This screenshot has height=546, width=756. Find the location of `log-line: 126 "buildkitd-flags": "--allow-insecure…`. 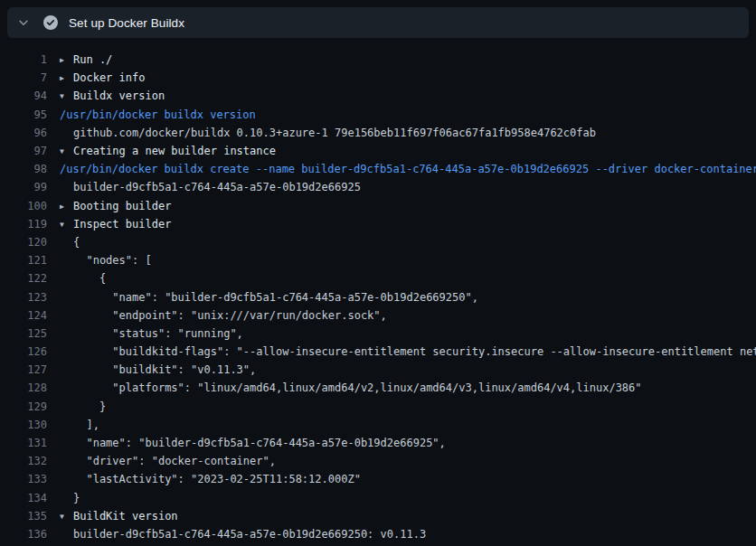

log-line: 126 "buildkitd-flags": "--allow-insecure… is located at coordinates (378, 352).